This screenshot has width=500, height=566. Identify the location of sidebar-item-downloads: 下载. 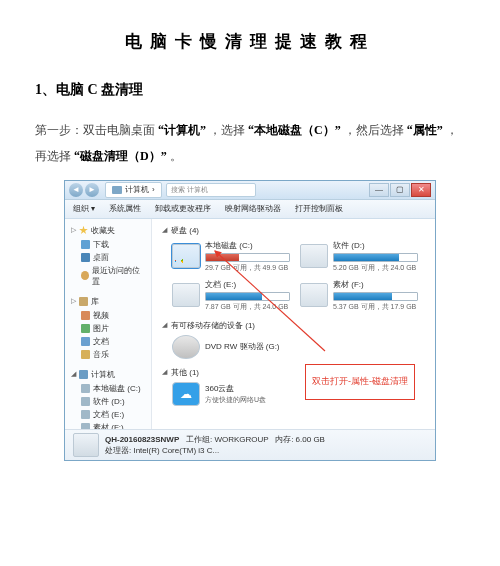
(108, 244).